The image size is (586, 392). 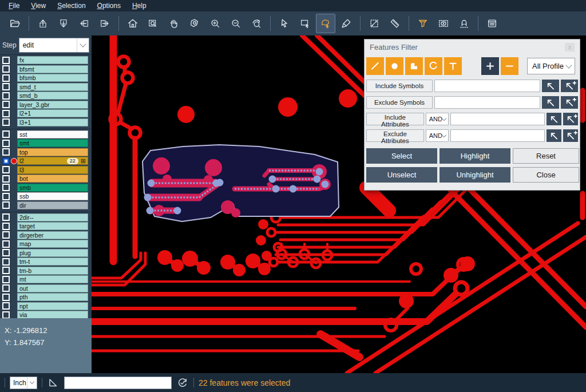 What do you see at coordinates (46, 113) in the screenshot?
I see `layer-row-l2-1: l2+1` at bounding box center [46, 113].